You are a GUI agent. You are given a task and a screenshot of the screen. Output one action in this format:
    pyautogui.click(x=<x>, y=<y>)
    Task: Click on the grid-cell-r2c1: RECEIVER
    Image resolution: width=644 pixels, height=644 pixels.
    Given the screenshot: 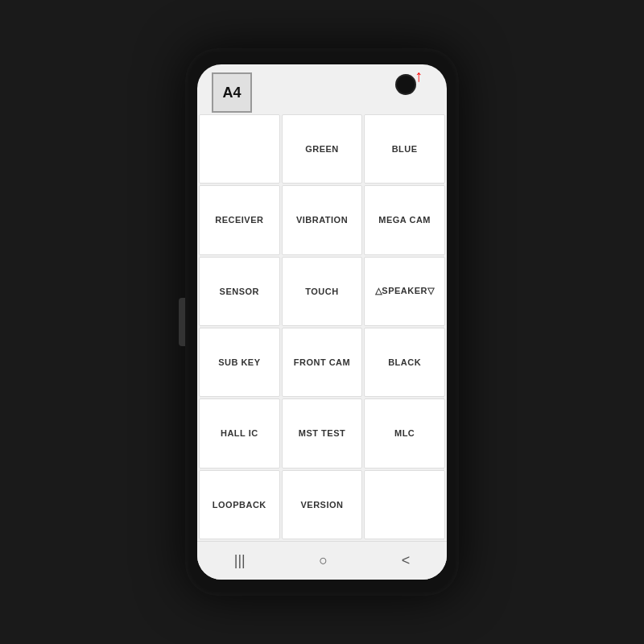 What is the action you would take?
    pyautogui.click(x=240, y=220)
    